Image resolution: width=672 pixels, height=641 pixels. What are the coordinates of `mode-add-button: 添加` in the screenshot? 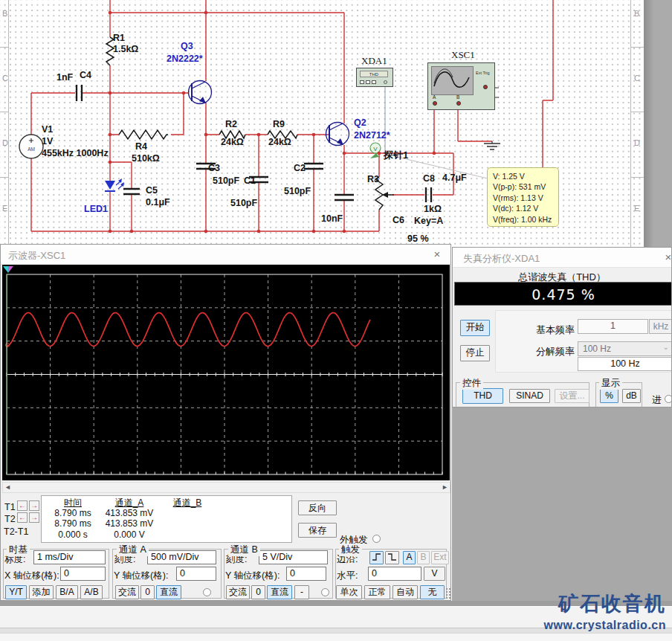 It's located at (42, 592).